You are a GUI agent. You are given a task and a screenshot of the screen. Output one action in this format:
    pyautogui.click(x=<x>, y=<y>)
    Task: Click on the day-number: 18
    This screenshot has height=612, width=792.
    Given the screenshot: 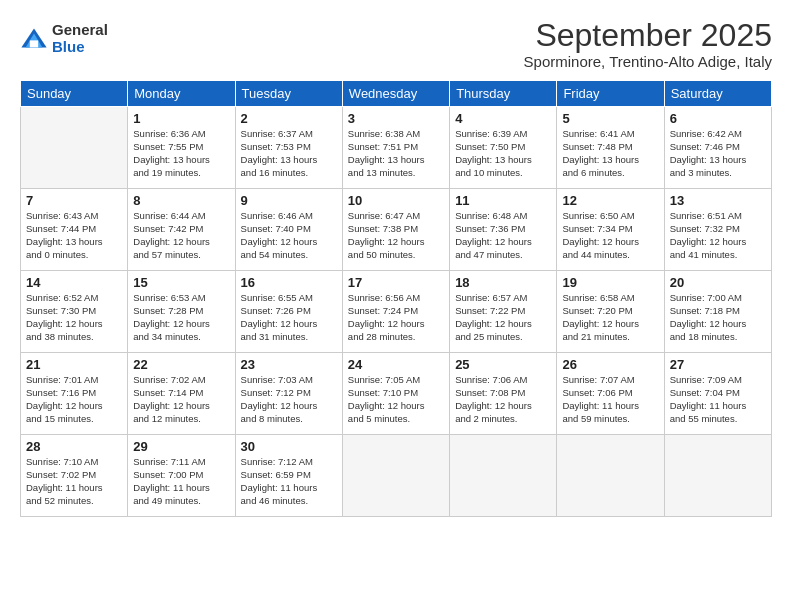 What is the action you would take?
    pyautogui.click(x=503, y=282)
    